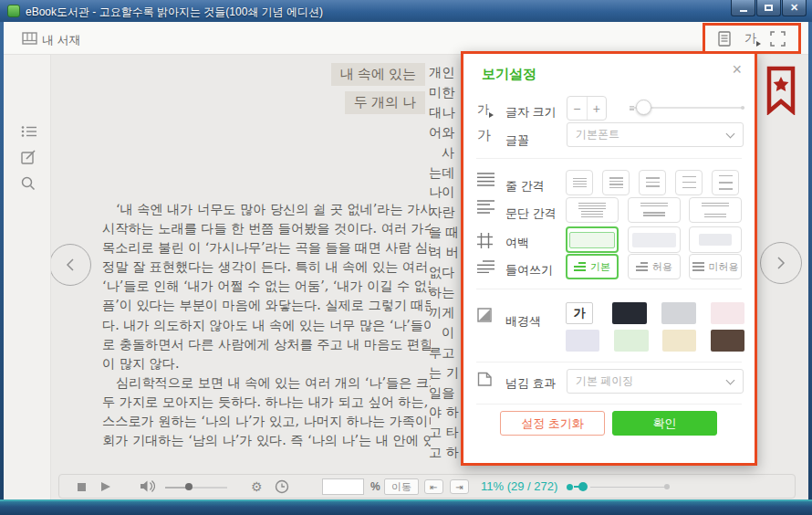  I want to click on progress-slider-handle, so click(583, 487).